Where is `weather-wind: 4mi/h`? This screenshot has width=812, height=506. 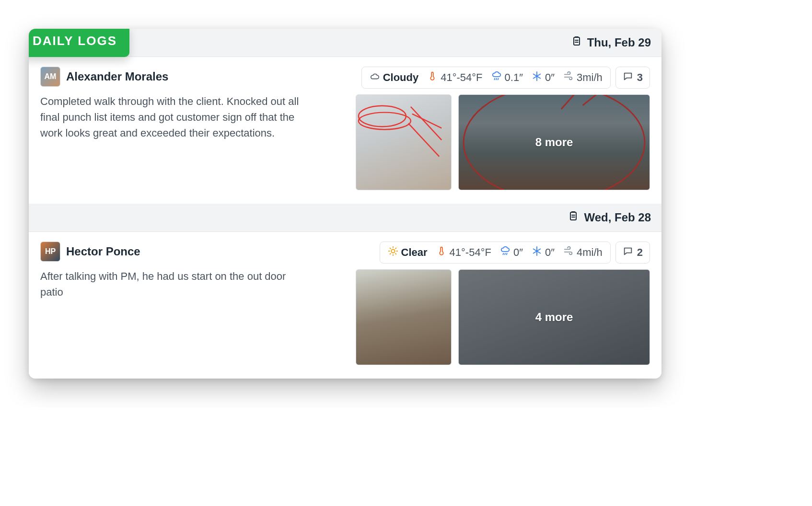
weather-wind: 4mi/h is located at coordinates (583, 253).